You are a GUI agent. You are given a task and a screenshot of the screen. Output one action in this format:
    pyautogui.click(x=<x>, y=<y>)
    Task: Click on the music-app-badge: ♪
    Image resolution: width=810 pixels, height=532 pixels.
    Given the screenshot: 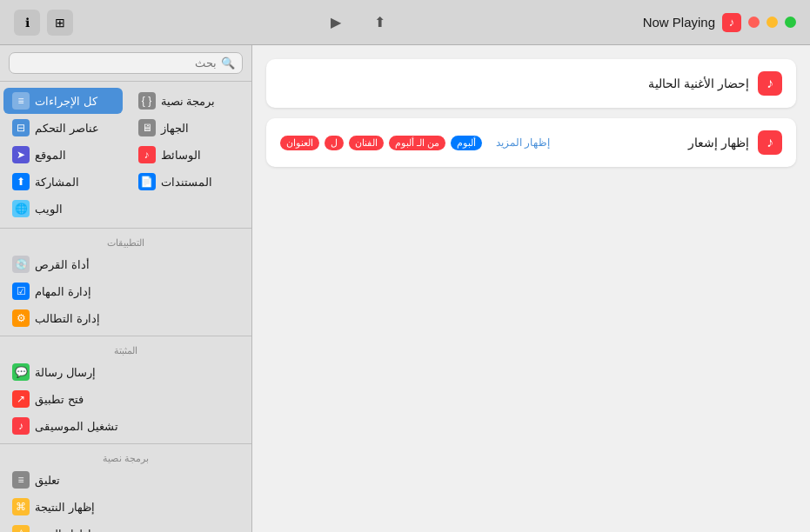 What is the action you would take?
    pyautogui.click(x=732, y=23)
    